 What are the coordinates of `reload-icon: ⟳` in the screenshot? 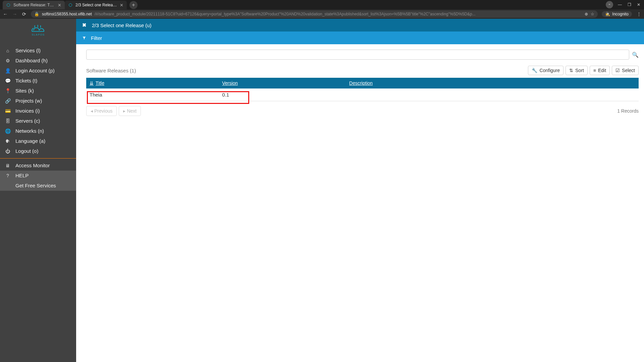 It's located at (24, 14).